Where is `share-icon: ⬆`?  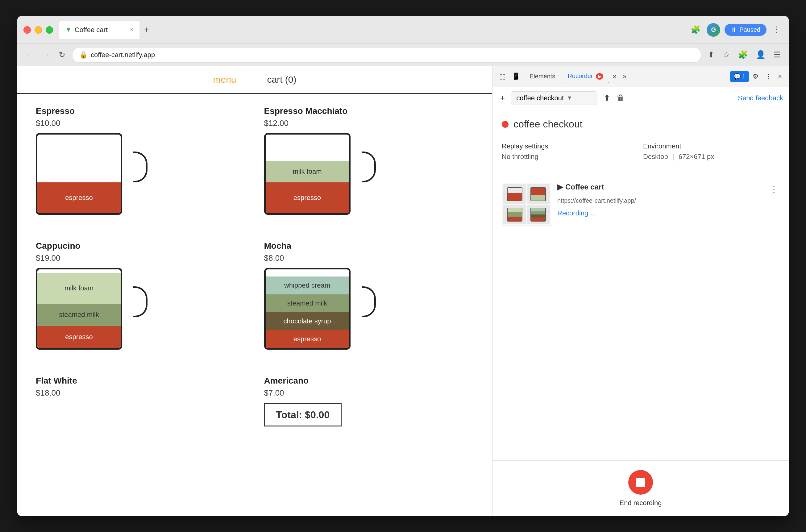 share-icon: ⬆ is located at coordinates (711, 55).